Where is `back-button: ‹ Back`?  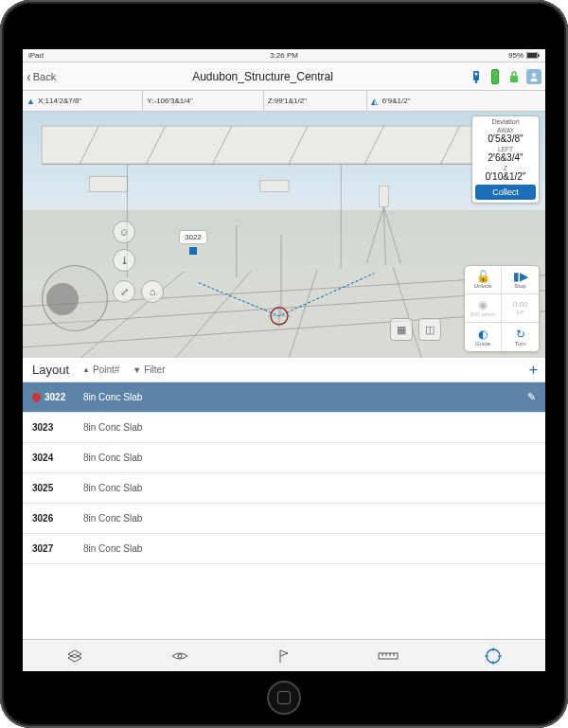 back-button: ‹ Back is located at coordinates (42, 77).